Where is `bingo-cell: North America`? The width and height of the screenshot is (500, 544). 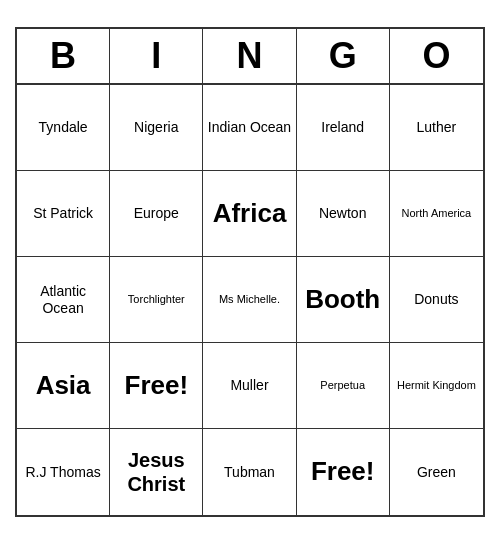
bingo-cell: North America is located at coordinates (436, 214).